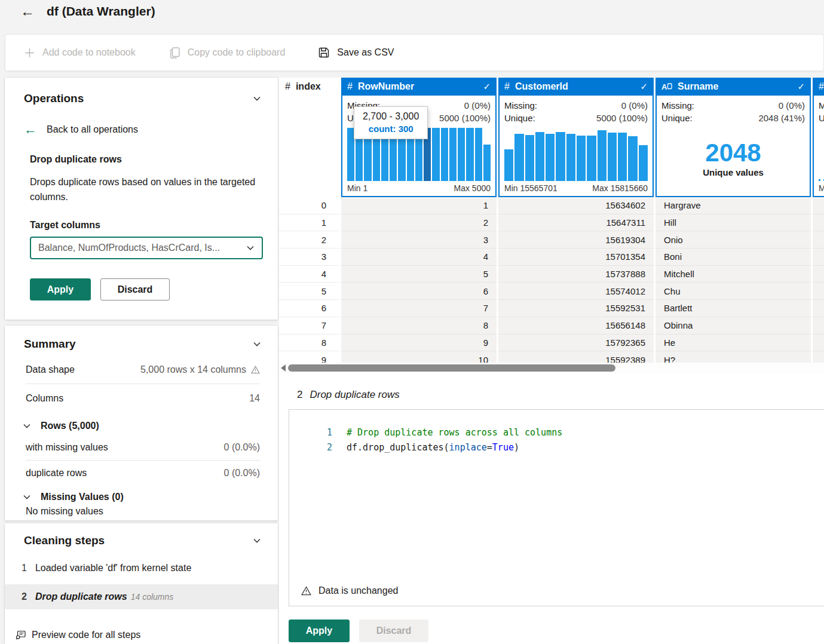 This screenshot has width=824, height=644. Describe the element at coordinates (576, 240) in the screenshot. I see `data-cell: 15619304` at that location.